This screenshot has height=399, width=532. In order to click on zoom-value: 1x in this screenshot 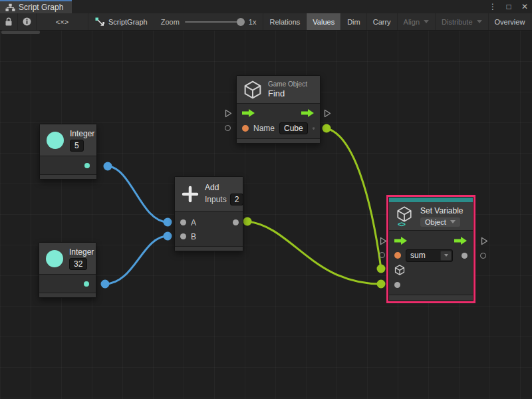, I will do `click(253, 22)`.